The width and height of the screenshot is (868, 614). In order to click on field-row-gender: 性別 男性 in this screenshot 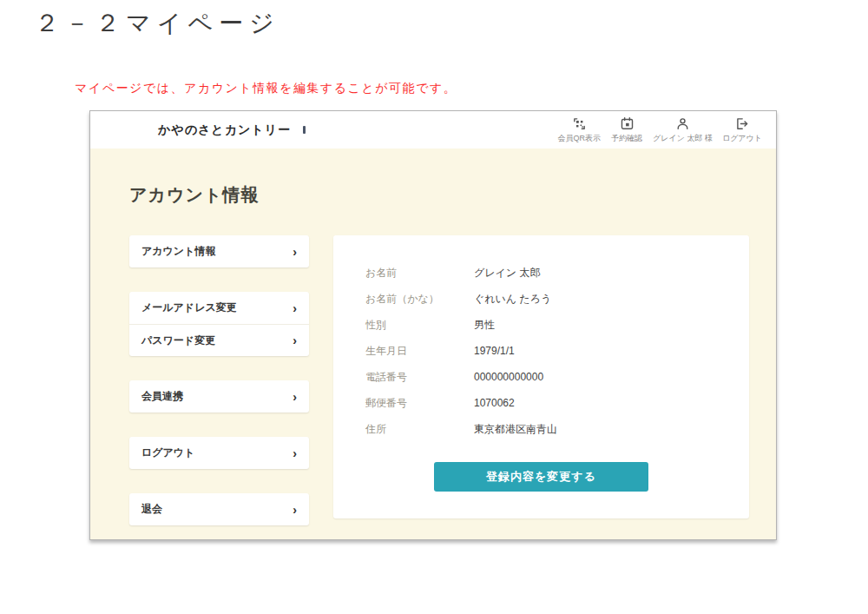, I will do `click(557, 325)`.